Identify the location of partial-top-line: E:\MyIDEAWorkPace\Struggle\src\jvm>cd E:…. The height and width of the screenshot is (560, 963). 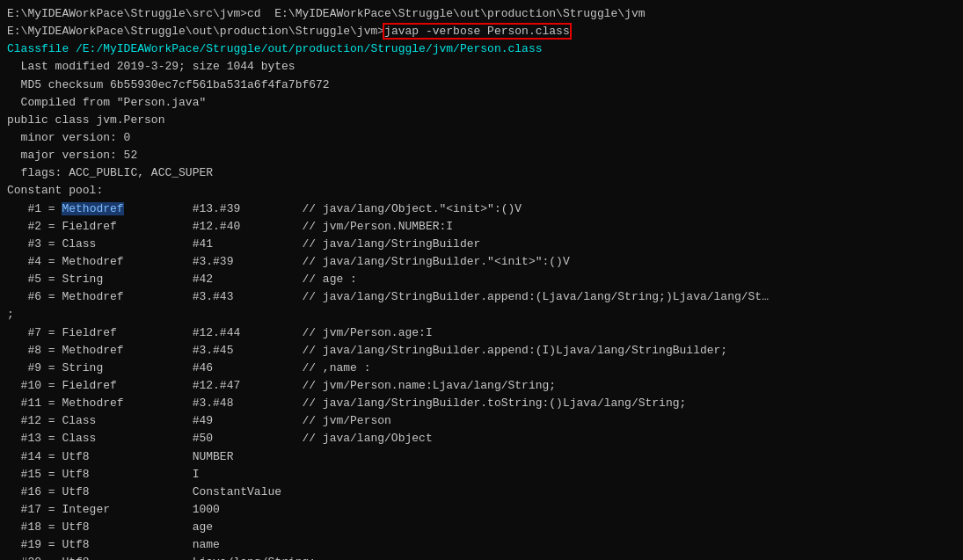
(482, 14).